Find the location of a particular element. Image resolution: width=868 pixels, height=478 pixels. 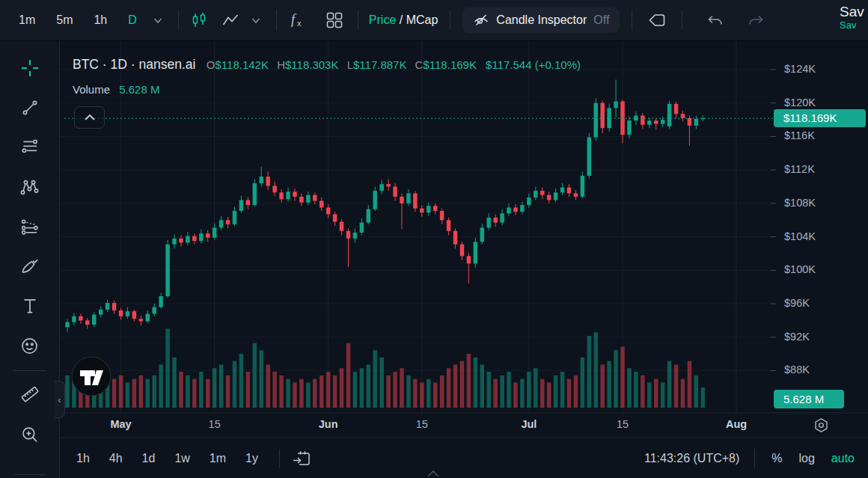

undo-icon is located at coordinates (715, 20).